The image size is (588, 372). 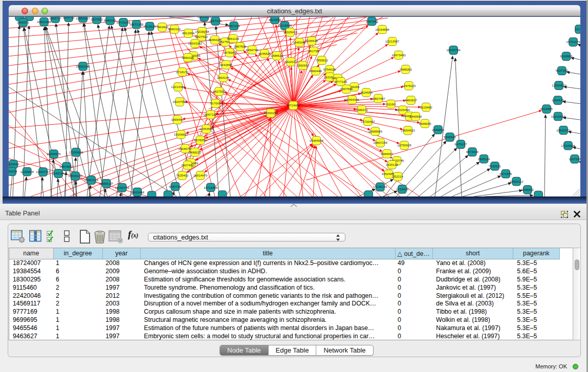 What do you see at coordinates (403, 110) in the screenshot?
I see `svg-text: 10025458` at bounding box center [403, 110].